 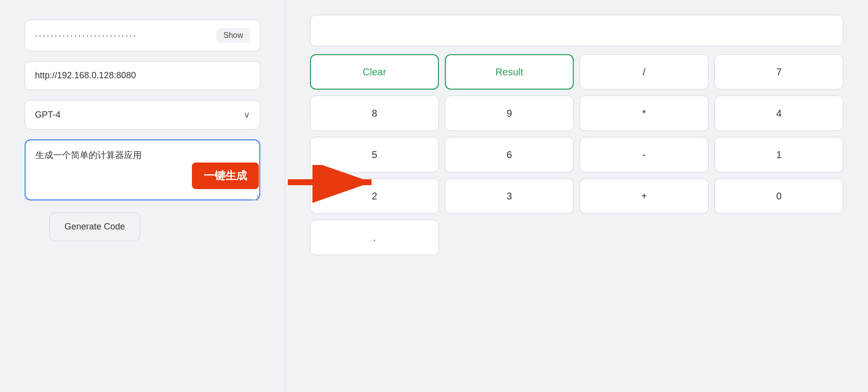 I want to click on url-field: http://192.168.0.128:8080, so click(x=143, y=76).